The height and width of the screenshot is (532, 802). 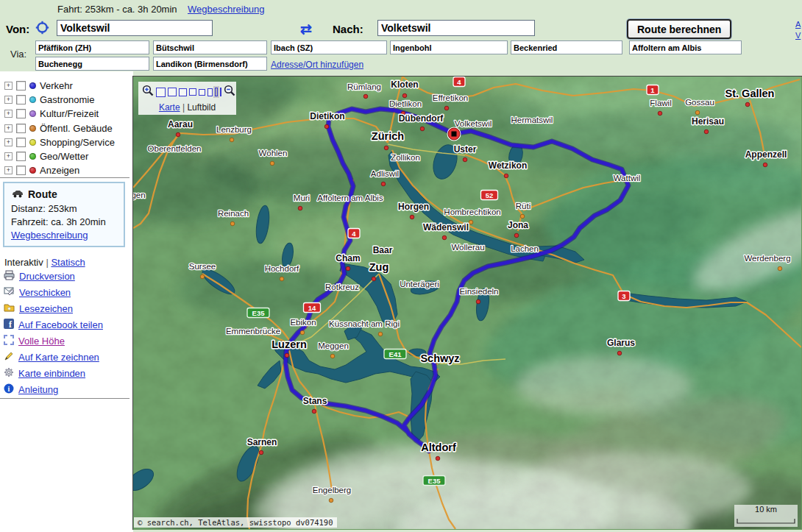 I want to click on von-label: Von:, so click(x=18, y=29).